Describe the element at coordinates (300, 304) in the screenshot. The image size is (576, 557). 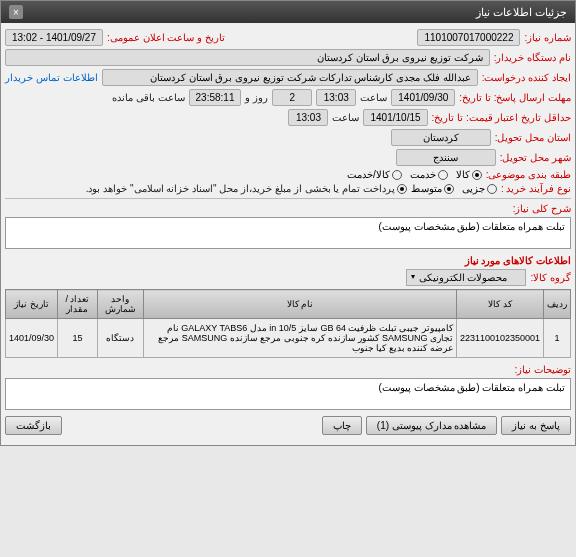
I see `th-name: نام کالا` at that location.